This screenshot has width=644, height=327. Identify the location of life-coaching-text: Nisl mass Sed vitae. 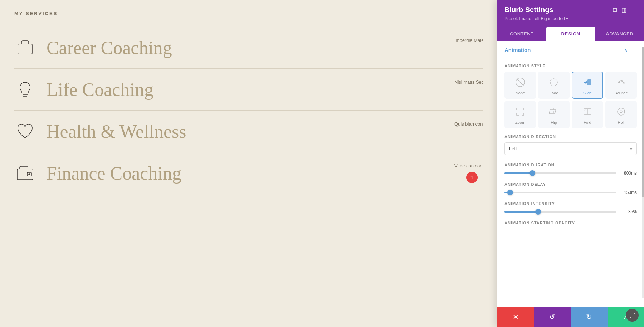
(469, 82).